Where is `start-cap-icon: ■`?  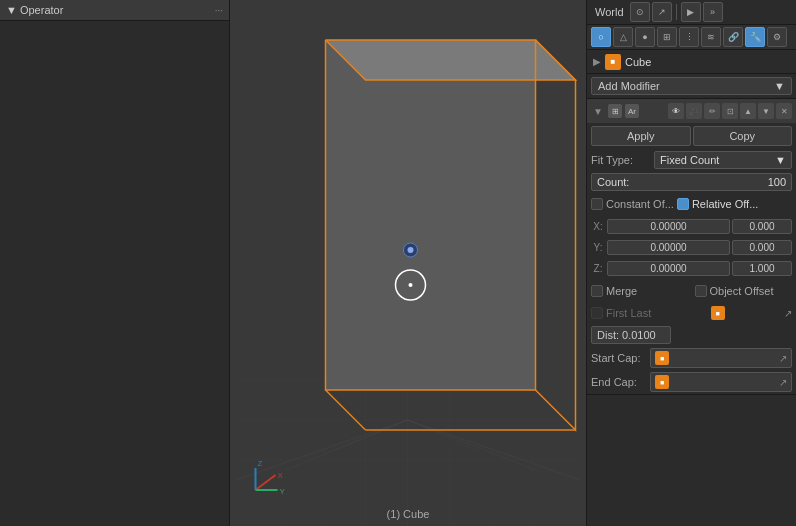 start-cap-icon: ■ is located at coordinates (662, 358).